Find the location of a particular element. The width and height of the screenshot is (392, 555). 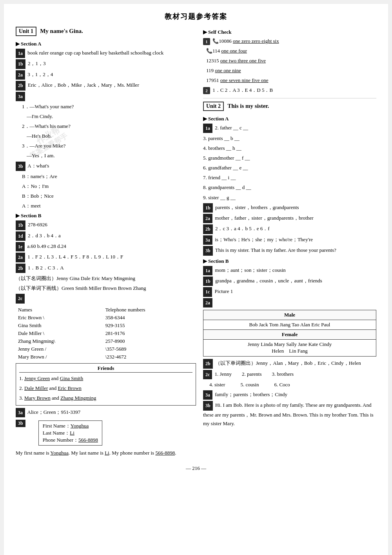

gender-female-row: Female is located at coordinates (290, 335).